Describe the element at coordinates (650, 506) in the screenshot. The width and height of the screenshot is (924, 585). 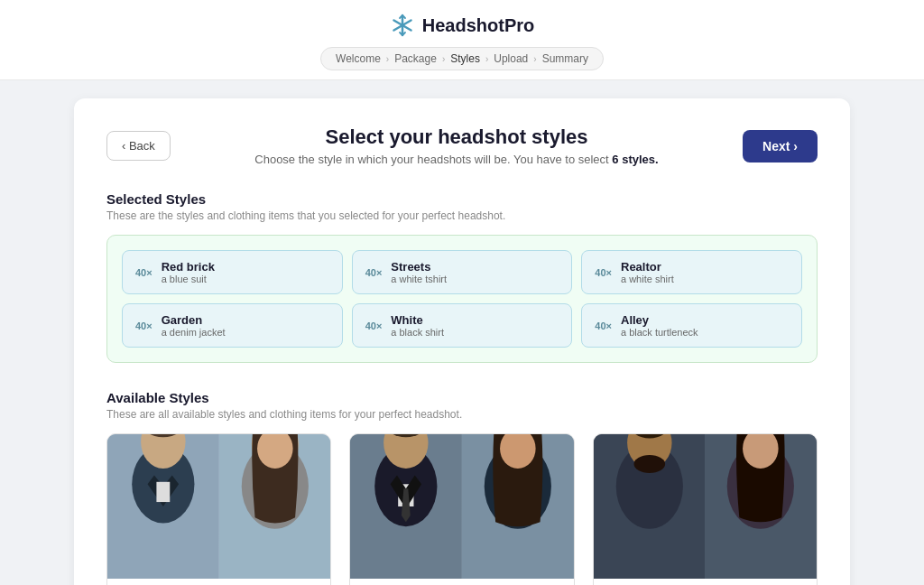
I see `person-male-blue` at that location.